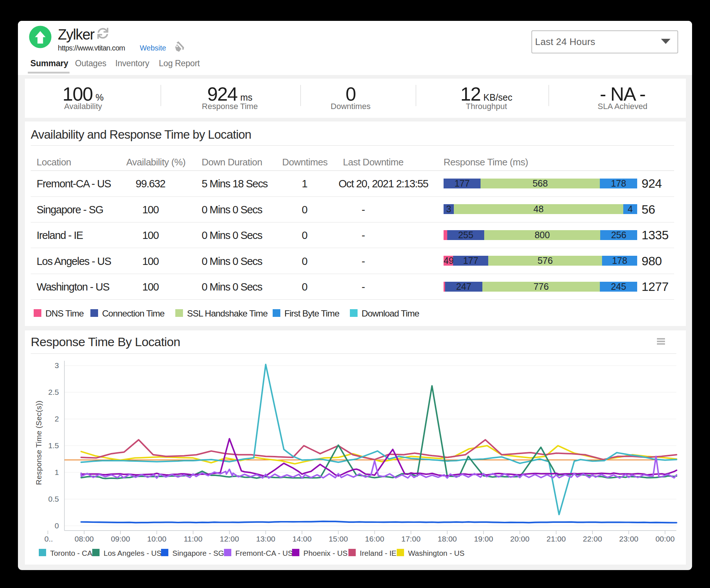 This screenshot has width=710, height=588. I want to click on svg-text: 2.5, so click(53, 392).